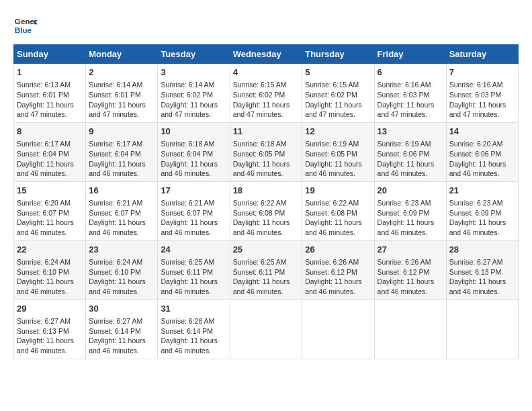  What do you see at coordinates (266, 270) in the screenshot?
I see `calendar-week-row: 22Sunrise: 6:24 AMSunset: 6:10 PMDayligh…` at bounding box center [266, 270].